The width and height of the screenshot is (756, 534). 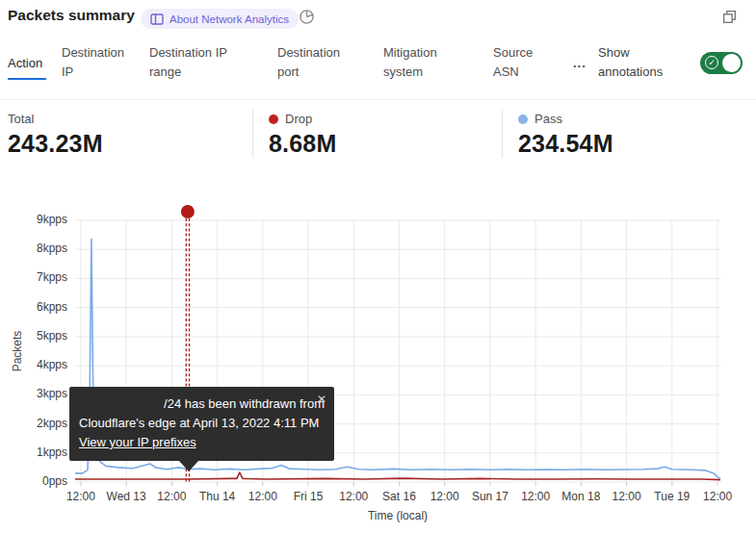 I want to click on tab-action: Action, so click(x=27, y=63).